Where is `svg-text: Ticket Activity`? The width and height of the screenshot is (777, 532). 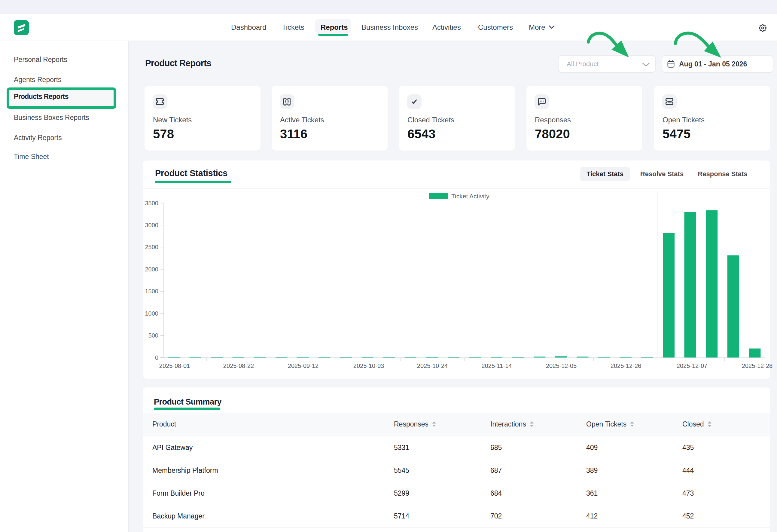
svg-text: Ticket Activity is located at coordinates (470, 196).